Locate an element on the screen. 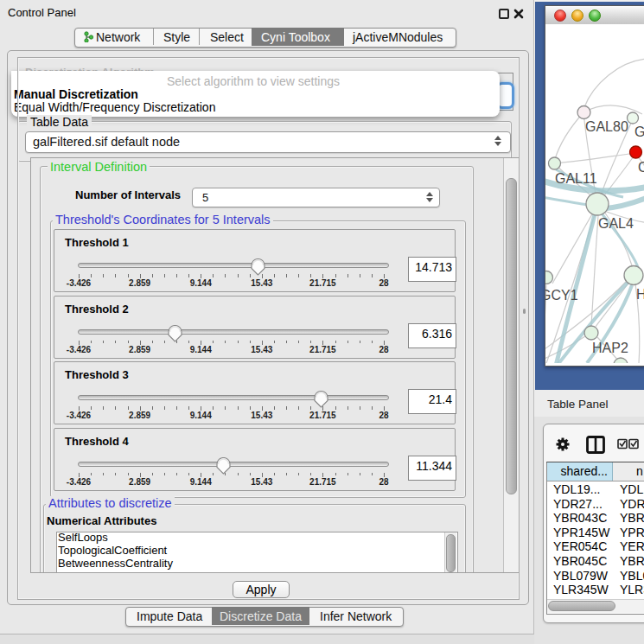 The height and width of the screenshot is (644, 644). svg-text: GCY1 is located at coordinates (562, 296).